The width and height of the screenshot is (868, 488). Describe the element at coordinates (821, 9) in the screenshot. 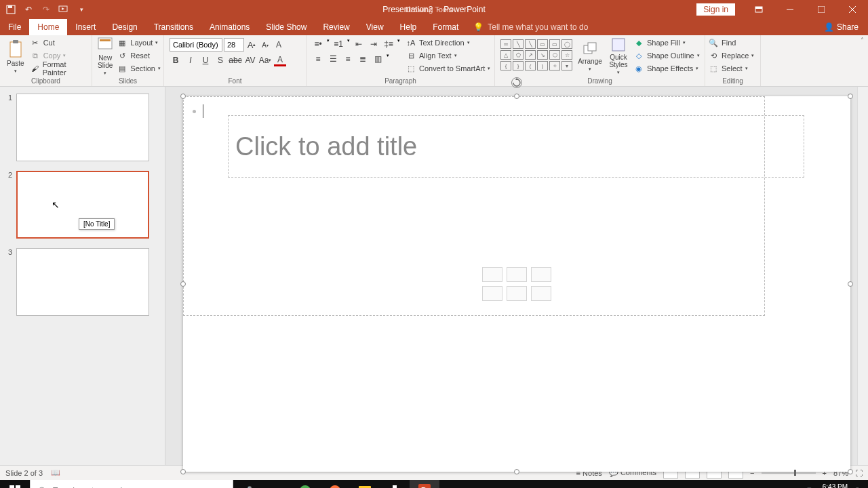

I see `maximize-icon` at that location.